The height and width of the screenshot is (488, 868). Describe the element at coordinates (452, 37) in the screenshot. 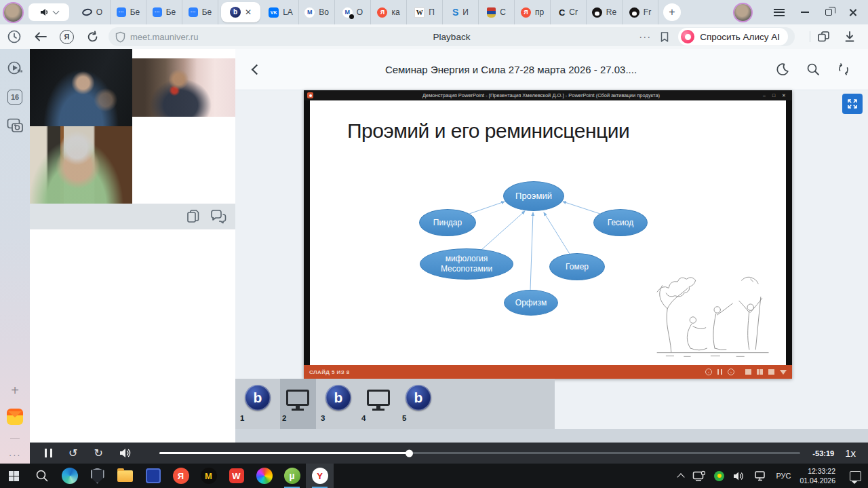

I see `address-bar: meet.mauniver.ru Playback ··· Спросить А…` at that location.